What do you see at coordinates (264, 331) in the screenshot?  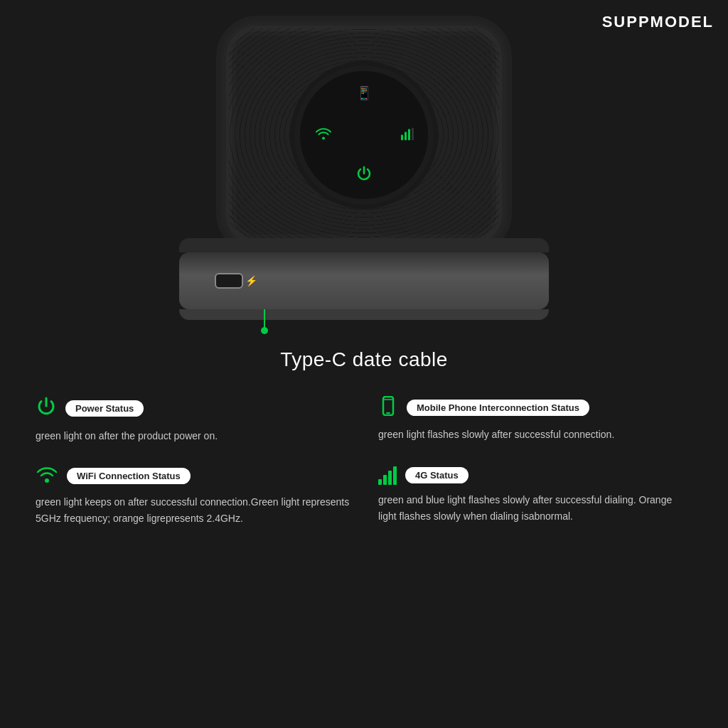 I see `cable-indicator-dot` at bounding box center [264, 331].